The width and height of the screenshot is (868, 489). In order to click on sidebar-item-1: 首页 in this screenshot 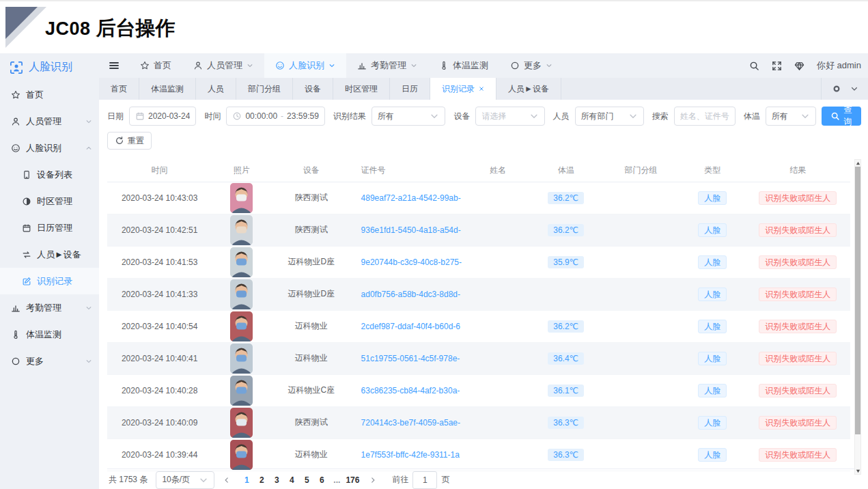, I will do `click(49, 94)`.